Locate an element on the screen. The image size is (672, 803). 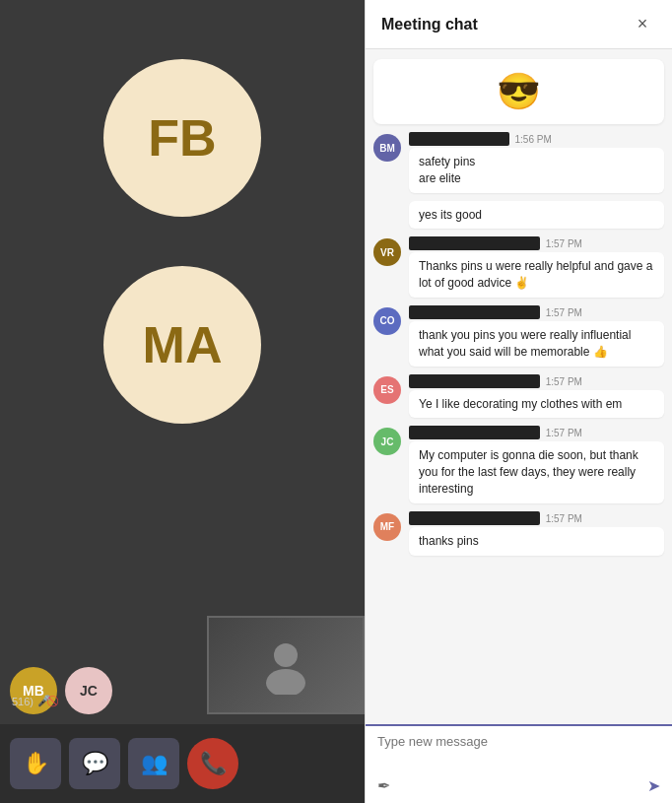
raise-hand-button: ✋ is located at coordinates (35, 764).